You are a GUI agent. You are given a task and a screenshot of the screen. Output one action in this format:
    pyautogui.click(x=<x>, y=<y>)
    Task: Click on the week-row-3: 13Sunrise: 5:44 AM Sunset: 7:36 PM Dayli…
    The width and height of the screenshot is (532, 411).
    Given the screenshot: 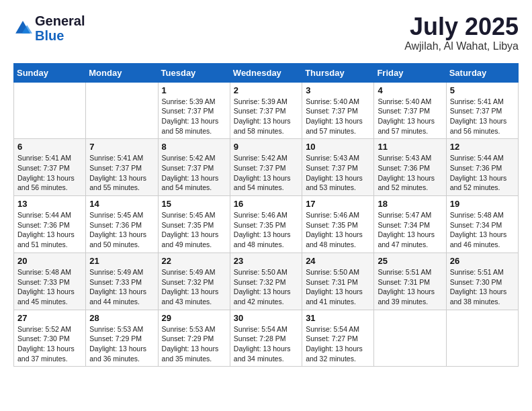 What is the action you would take?
    pyautogui.click(x=266, y=224)
    